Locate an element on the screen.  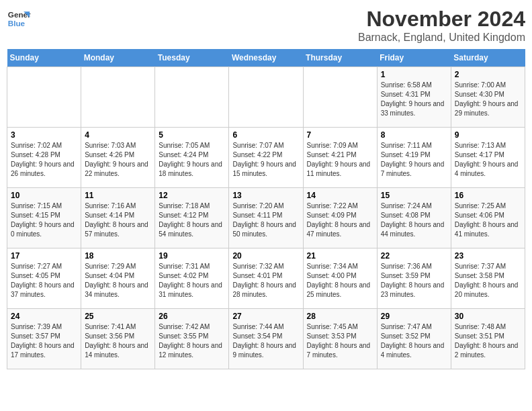
table-row: 22Sunrise: 7:36 AM Sunset: 3:59 PM Dayli… is located at coordinates (414, 279).